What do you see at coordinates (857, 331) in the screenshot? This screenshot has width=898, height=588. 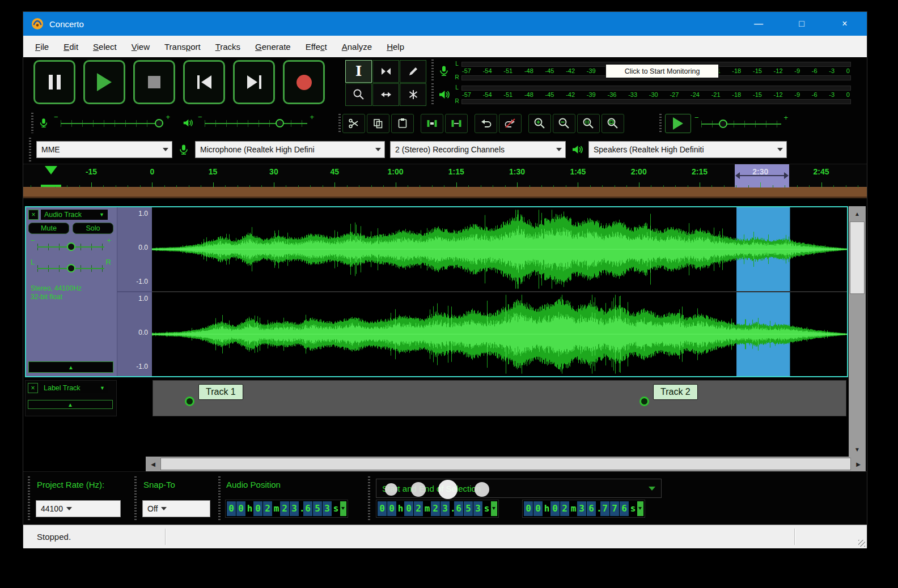 I see `vertical-scrollbar: ▲ ▼` at bounding box center [857, 331].